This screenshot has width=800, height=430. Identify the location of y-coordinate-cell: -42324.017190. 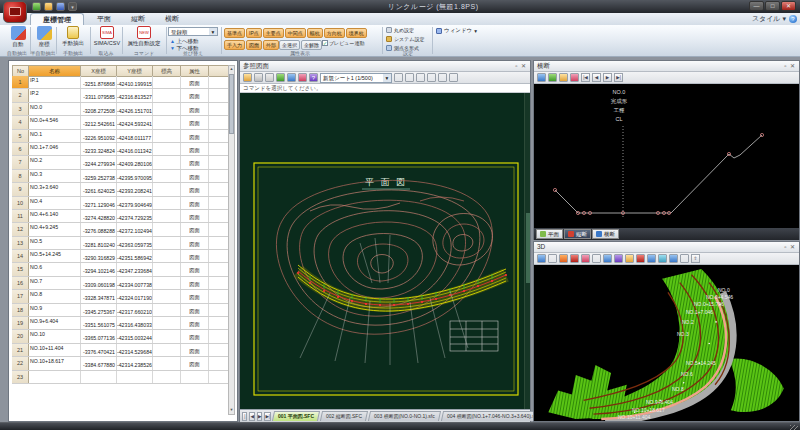
(135, 296).